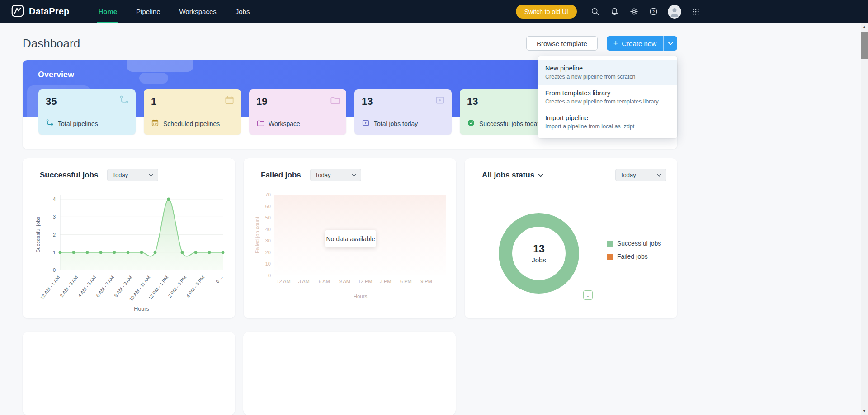 The width and height of the screenshot is (868, 415). What do you see at coordinates (696, 12) in the screenshot?
I see `apps-grid-icon` at bounding box center [696, 12].